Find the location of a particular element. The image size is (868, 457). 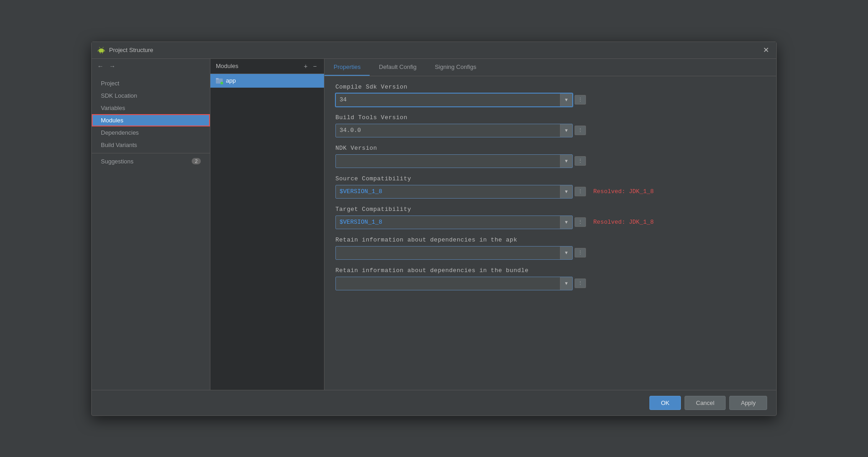

retain-bundle-input is located at coordinates (448, 283).